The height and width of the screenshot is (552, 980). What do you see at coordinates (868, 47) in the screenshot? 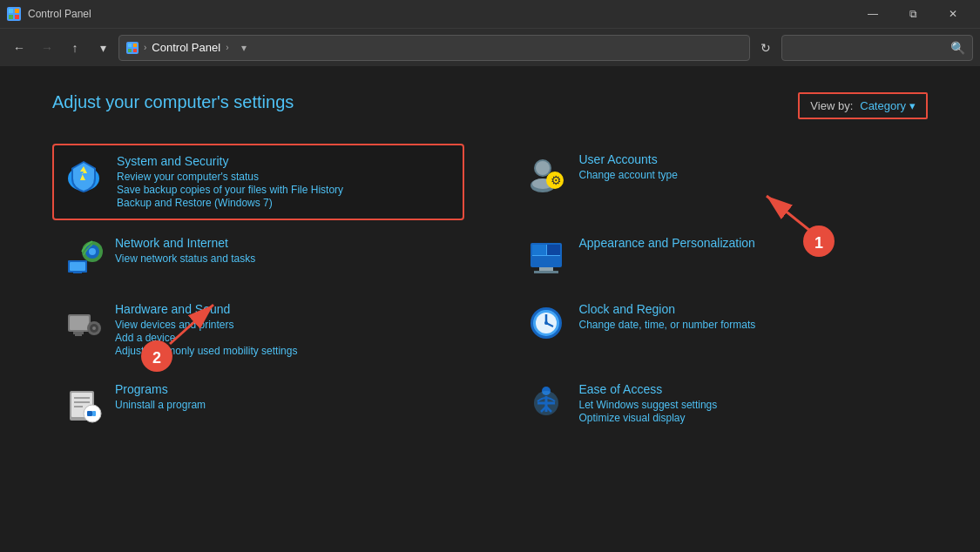
I see `search-input` at bounding box center [868, 47].